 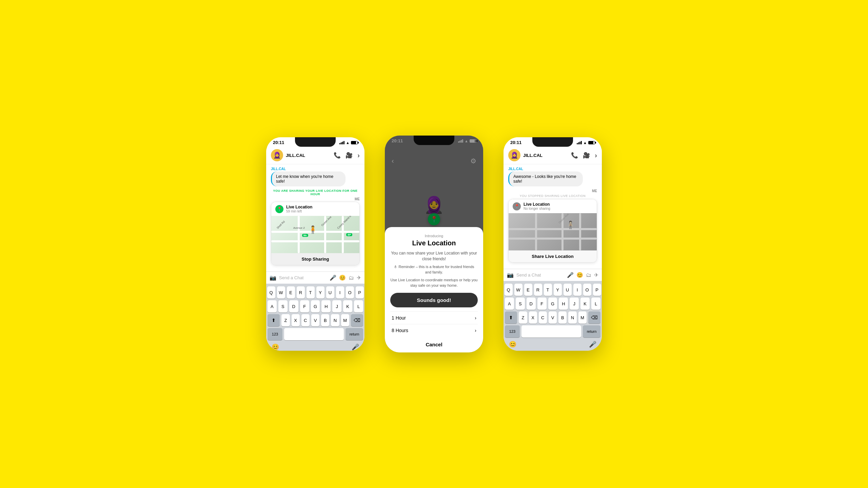 I want to click on p3-key-m: M, so click(x=583, y=318).